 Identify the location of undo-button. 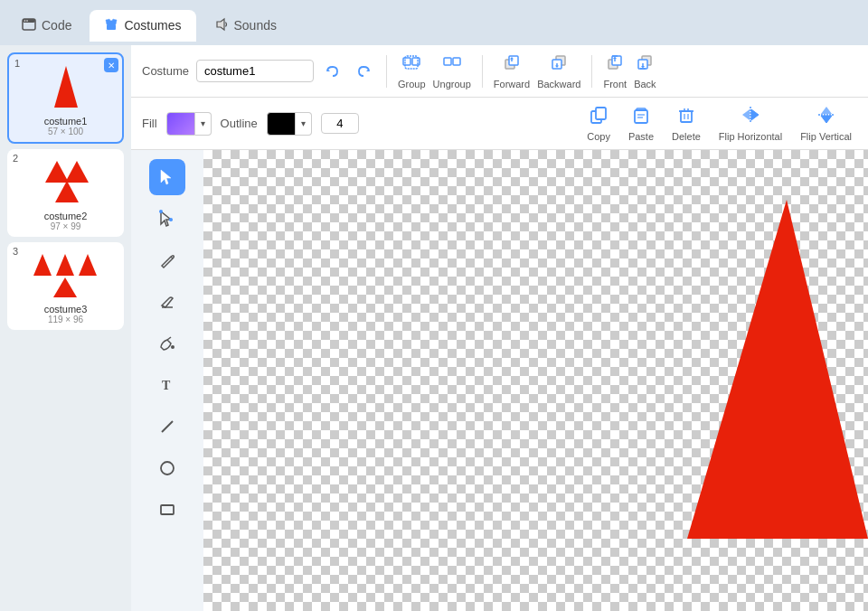
(333, 71).